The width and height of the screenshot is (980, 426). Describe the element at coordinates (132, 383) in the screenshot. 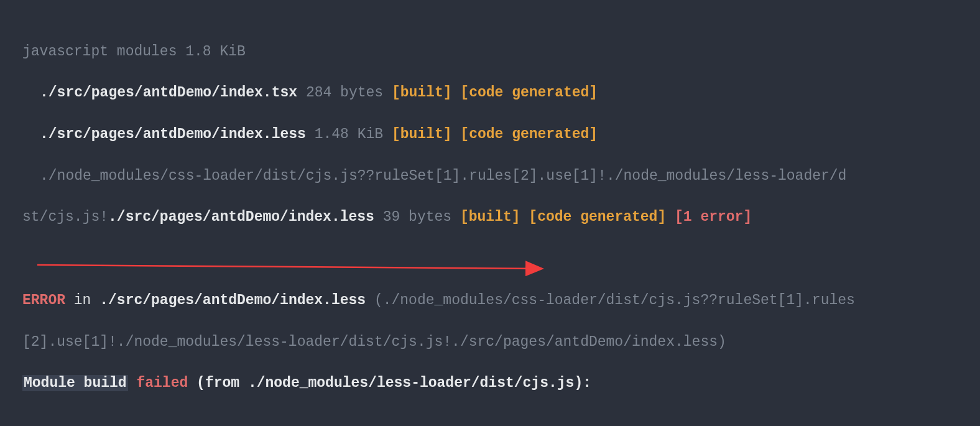

I see `plain-text` at that location.